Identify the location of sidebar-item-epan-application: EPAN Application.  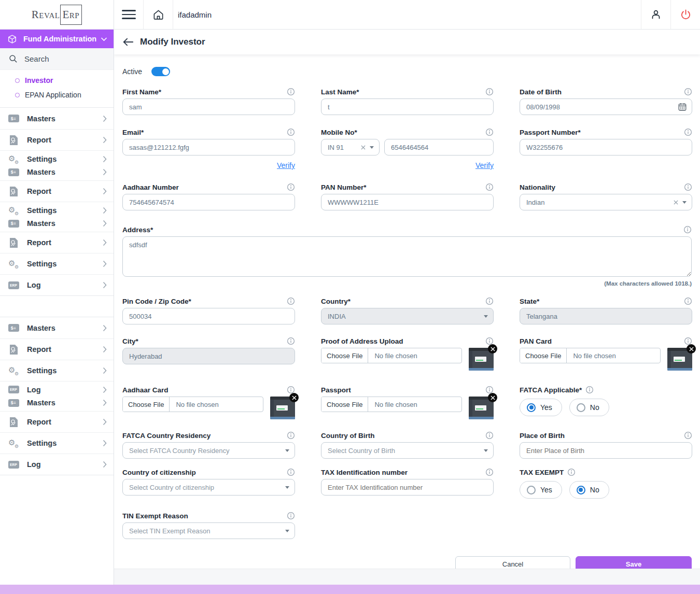
(57, 95).